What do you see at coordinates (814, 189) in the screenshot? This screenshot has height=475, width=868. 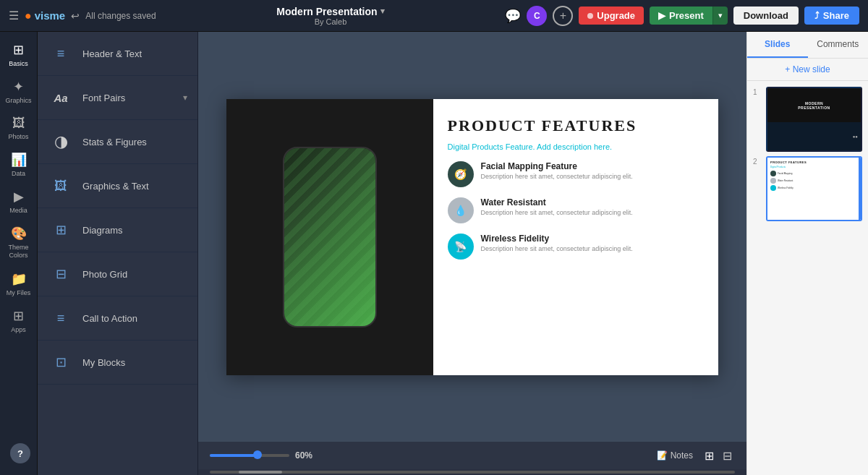 I see `slide-thumbnail-2: PRODUCT FEATURES Digital Products Facial…` at bounding box center [814, 189].